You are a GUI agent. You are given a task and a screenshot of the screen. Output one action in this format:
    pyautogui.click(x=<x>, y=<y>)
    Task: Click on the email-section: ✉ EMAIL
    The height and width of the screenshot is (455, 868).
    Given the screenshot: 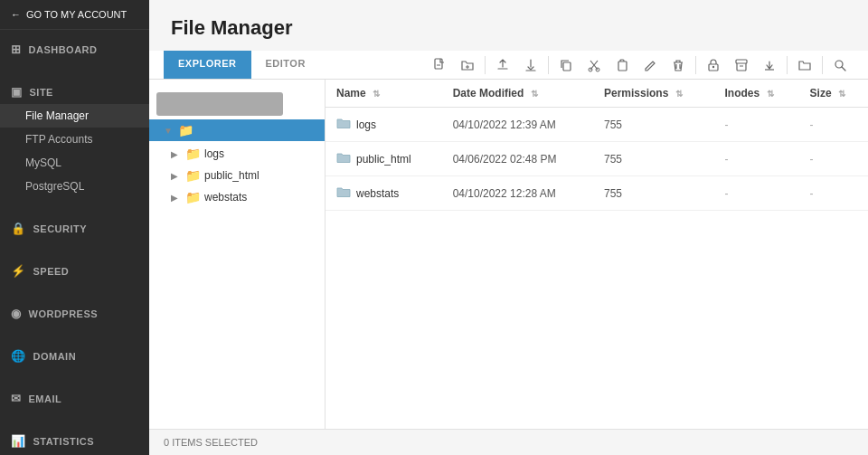 What is the action you would take?
    pyautogui.click(x=74, y=396)
    